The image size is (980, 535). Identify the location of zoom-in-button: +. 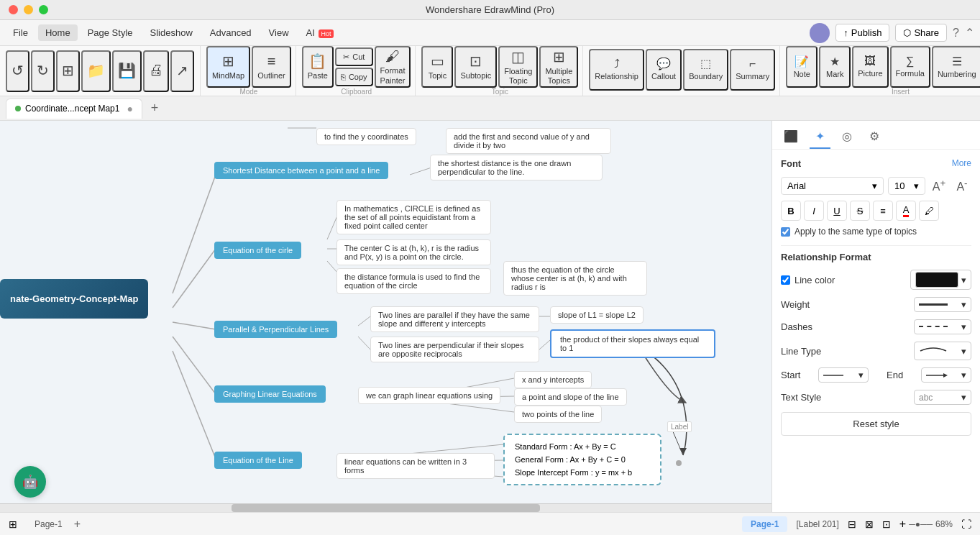
(903, 524).